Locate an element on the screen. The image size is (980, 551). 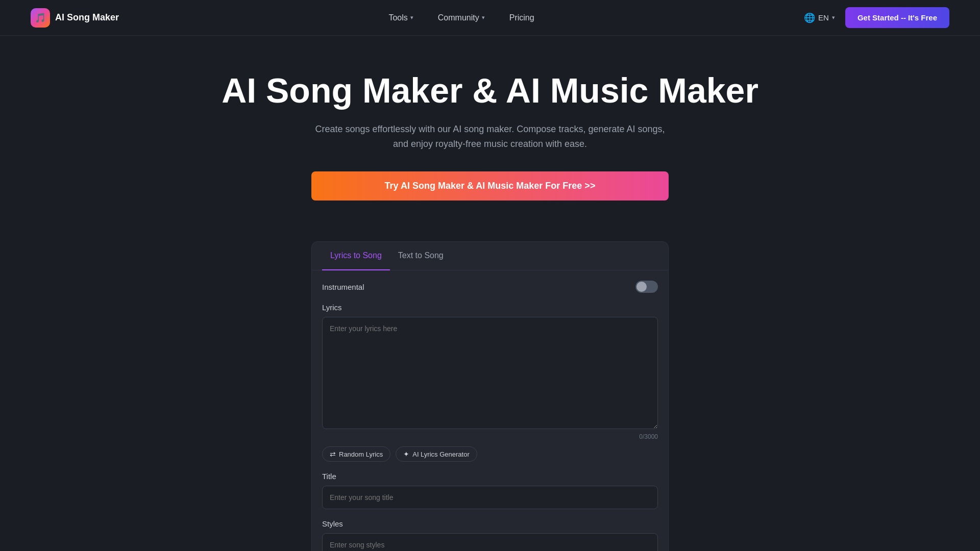
tabs: Lyrics to Song Text to Song is located at coordinates (490, 256).